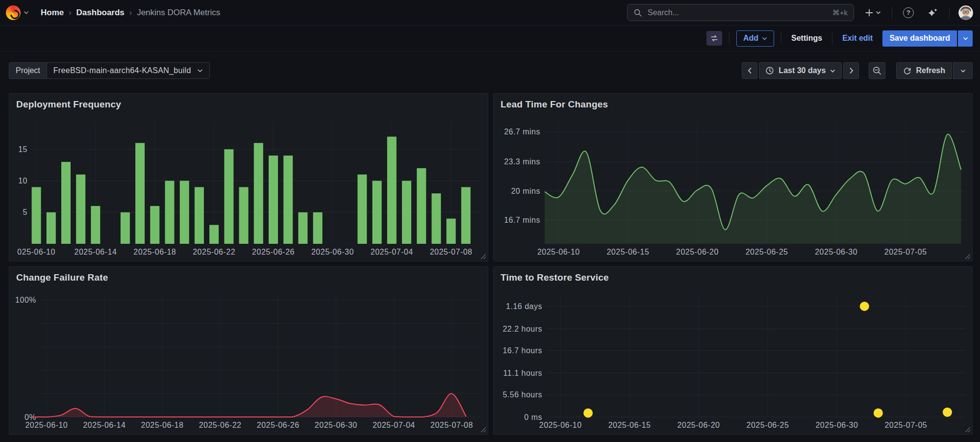 The width and height of the screenshot is (980, 442). I want to click on time-range-label: Last 30 days, so click(802, 71).